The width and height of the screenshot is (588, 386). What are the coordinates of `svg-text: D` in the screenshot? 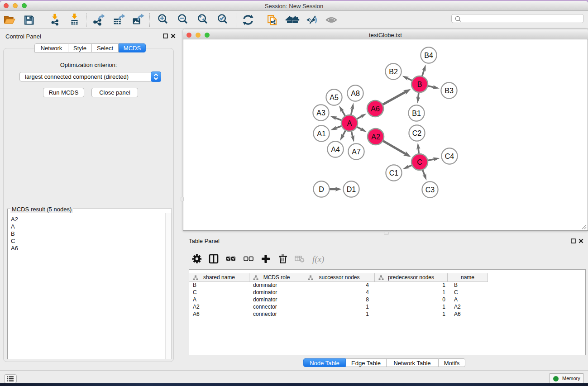 It's located at (321, 189).